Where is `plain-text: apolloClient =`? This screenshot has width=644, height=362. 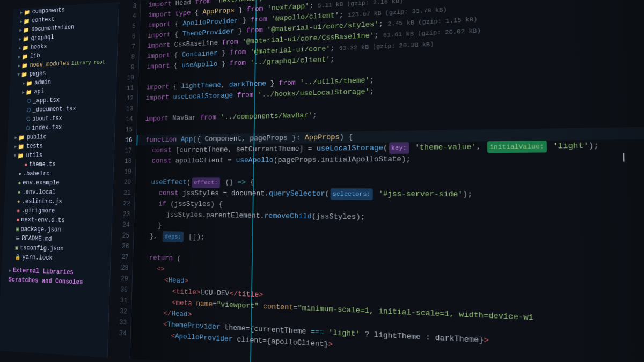
plain-text: apolloClient = is located at coordinates (204, 161).